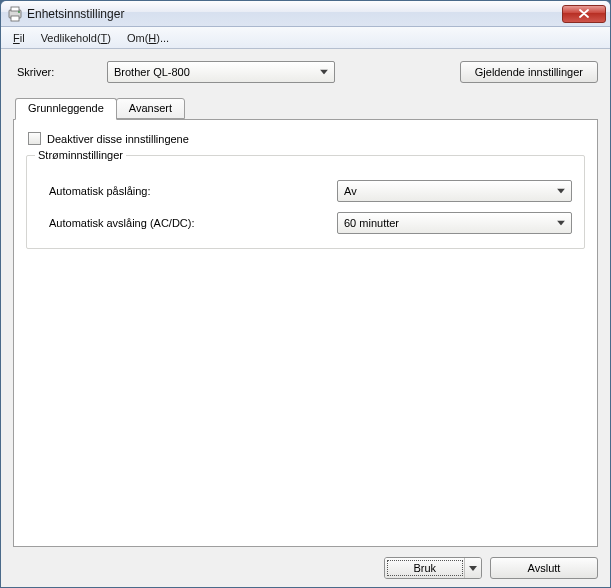  Describe the element at coordinates (148, 38) in the screenshot. I see `menu-about: Om(H)...` at that location.